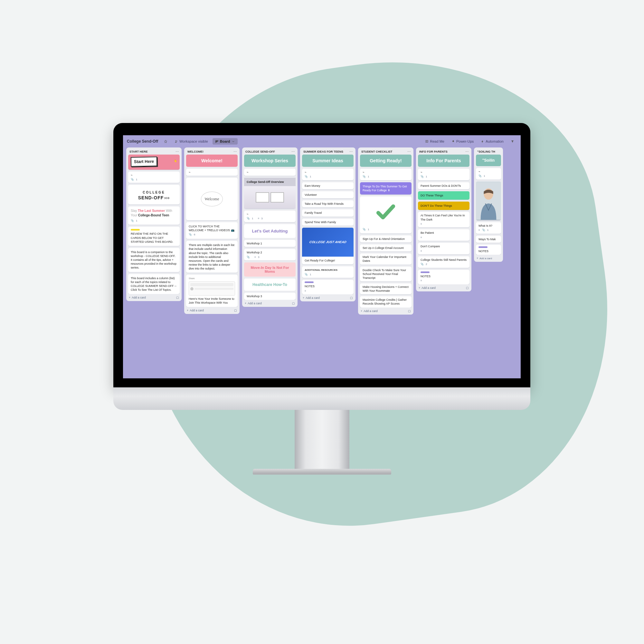 This screenshot has width=644, height=644. I want to click on card-calendar: Mark Your Calendar For Important Dates, so click(386, 259).